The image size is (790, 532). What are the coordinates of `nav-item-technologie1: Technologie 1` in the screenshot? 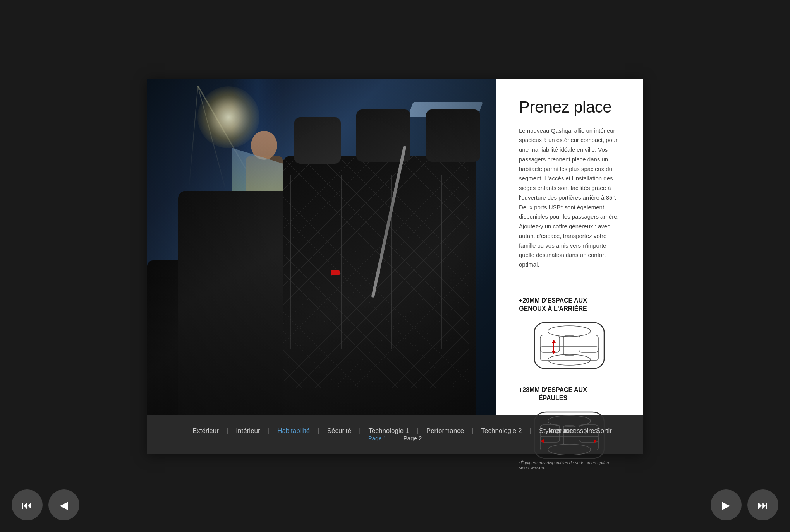 It's located at (389, 431).